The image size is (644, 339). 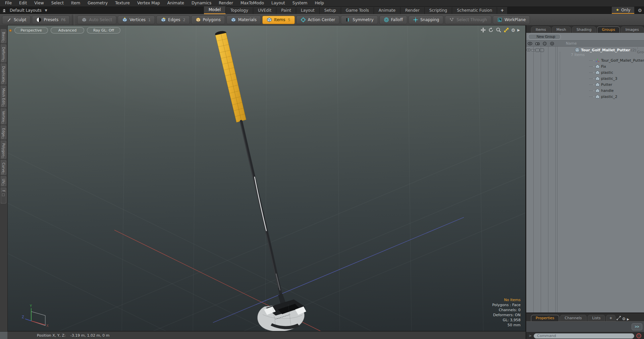 I want to click on tree-row-plastic: plastic, so click(x=585, y=72).